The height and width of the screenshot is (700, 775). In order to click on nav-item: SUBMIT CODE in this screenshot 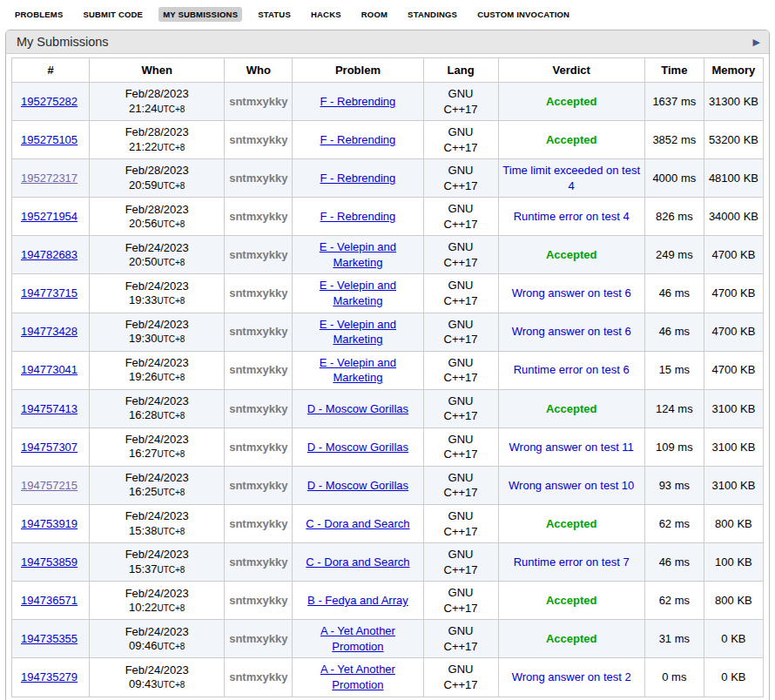, I will do `click(113, 14)`.